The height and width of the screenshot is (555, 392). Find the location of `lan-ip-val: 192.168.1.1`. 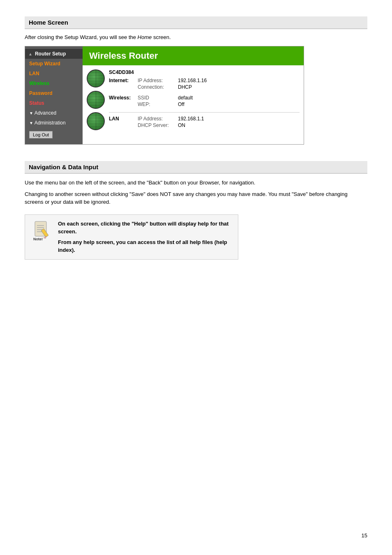

lan-ip-val: 192.168.1.1 is located at coordinates (191, 119).